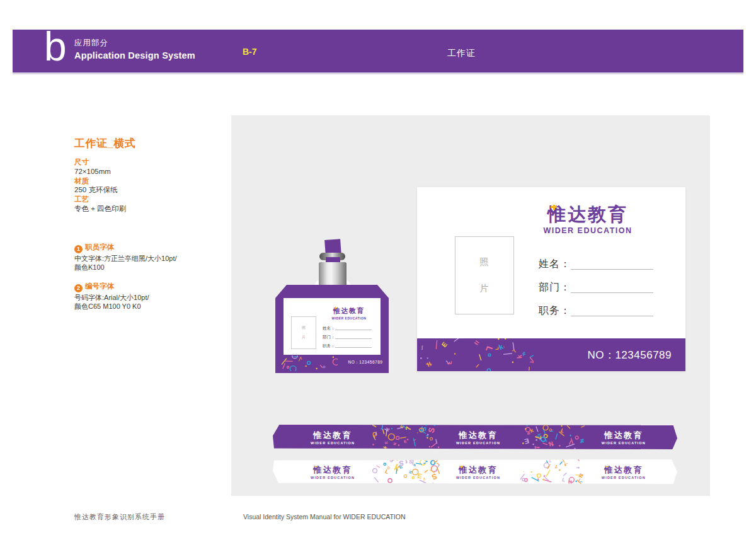  Describe the element at coordinates (55, 47) in the screenshot. I see `section-letter: b` at that location.